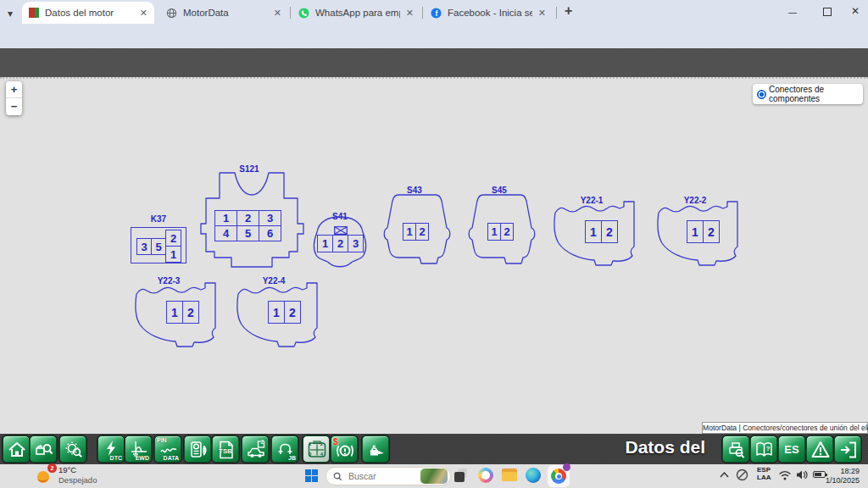  What do you see at coordinates (434, 476) in the screenshot?
I see `search-highlight-image` at bounding box center [434, 476].